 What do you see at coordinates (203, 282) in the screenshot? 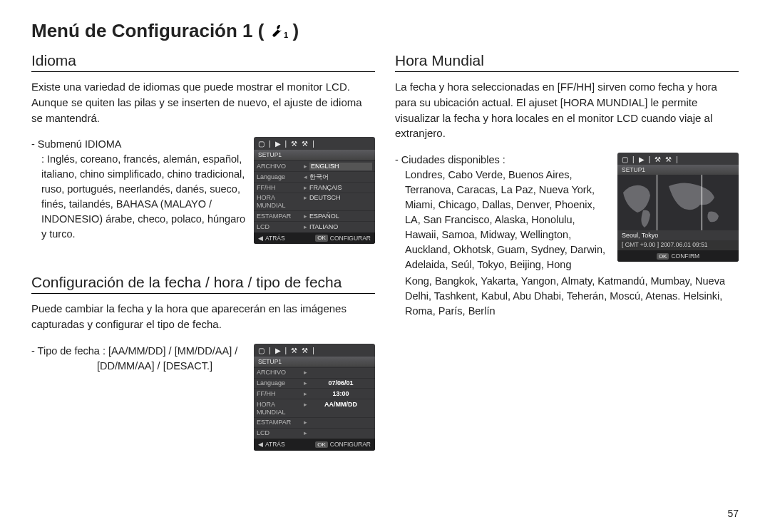
I see `fecha-title: Configuración de la fecha / hora / tipo …` at bounding box center [203, 282].